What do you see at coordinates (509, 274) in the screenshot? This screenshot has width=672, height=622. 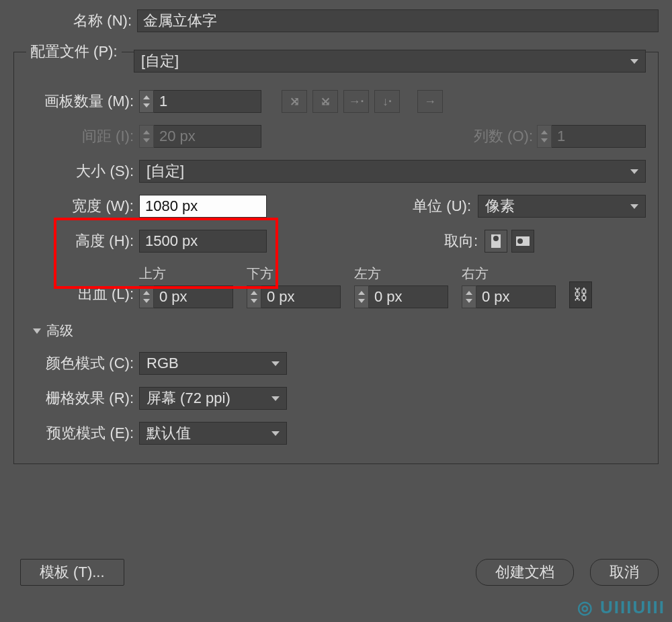 I see `bleed-right-label: 右方` at bounding box center [509, 274].